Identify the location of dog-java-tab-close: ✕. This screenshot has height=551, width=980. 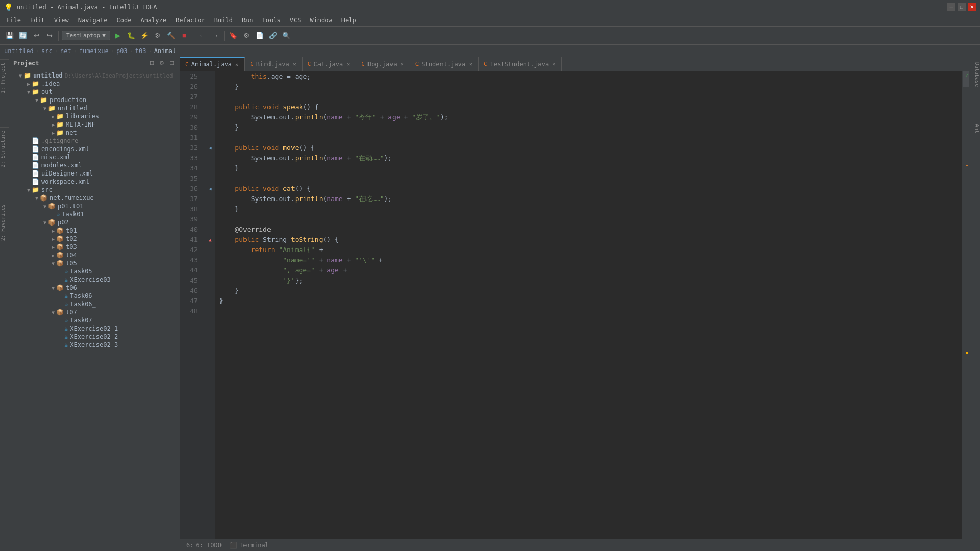
(402, 64).